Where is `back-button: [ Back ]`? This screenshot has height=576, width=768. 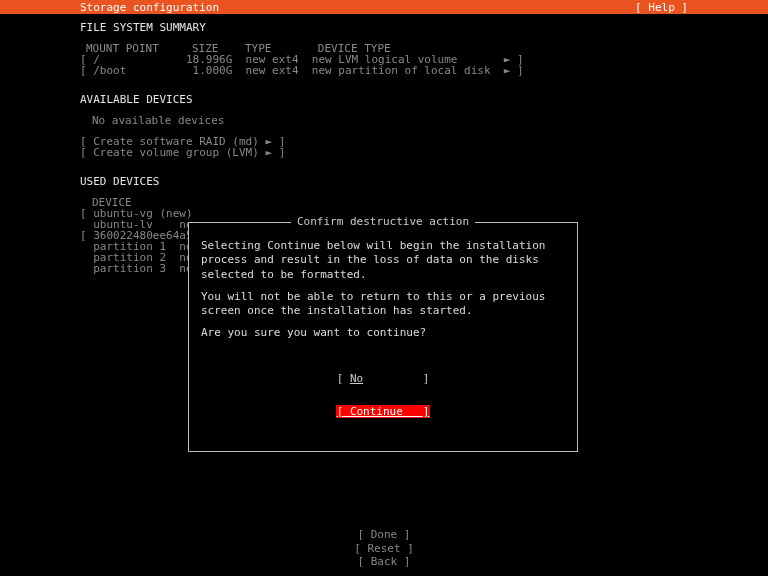 back-button: [ Back ] is located at coordinates (384, 562).